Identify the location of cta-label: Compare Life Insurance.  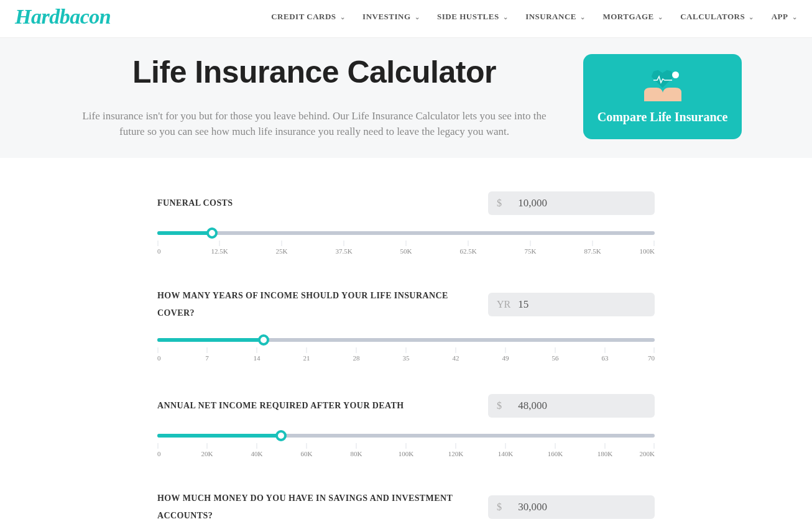
(663, 117).